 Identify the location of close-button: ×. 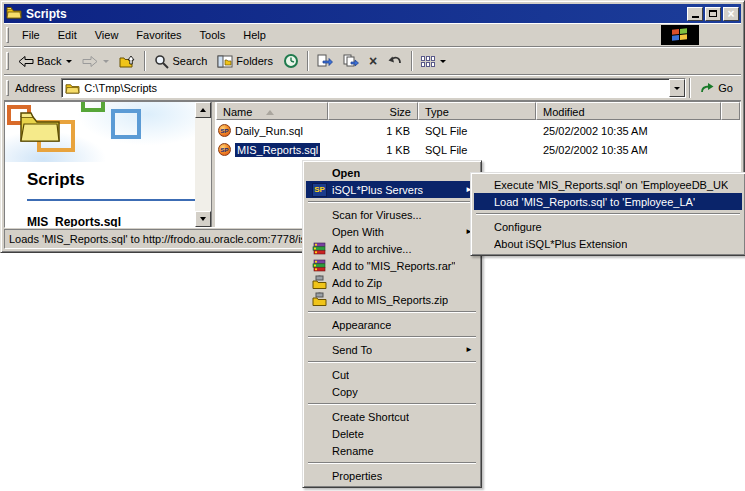
(731, 14).